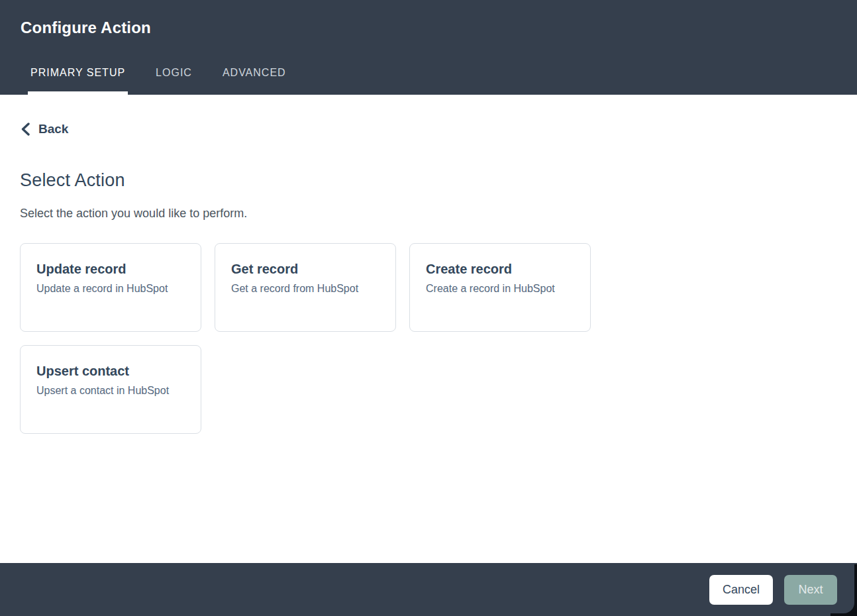 The height and width of the screenshot is (616, 857). What do you see at coordinates (25, 129) in the screenshot?
I see `chevron-left-icon` at bounding box center [25, 129].